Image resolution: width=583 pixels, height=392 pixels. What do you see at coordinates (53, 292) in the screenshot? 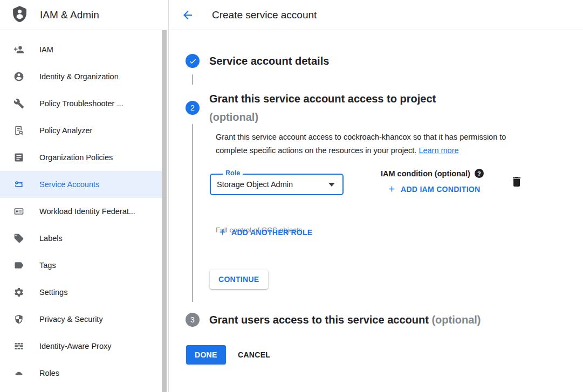
I see `sidebar-item-label: Settings` at bounding box center [53, 292].